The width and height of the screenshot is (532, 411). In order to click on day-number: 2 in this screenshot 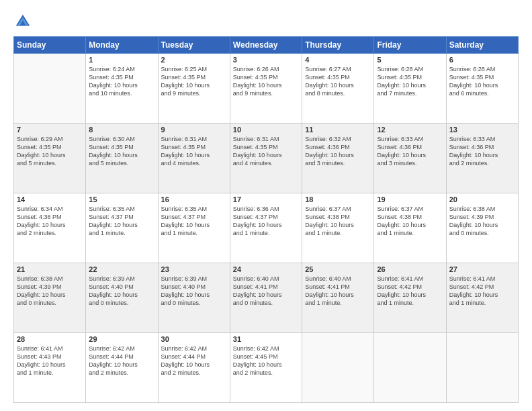, I will do `click(194, 60)`.